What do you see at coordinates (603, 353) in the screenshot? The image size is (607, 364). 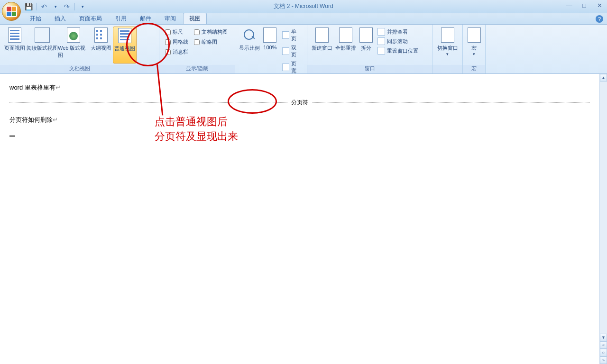 I see `browse-object-icon: ○` at bounding box center [603, 353].